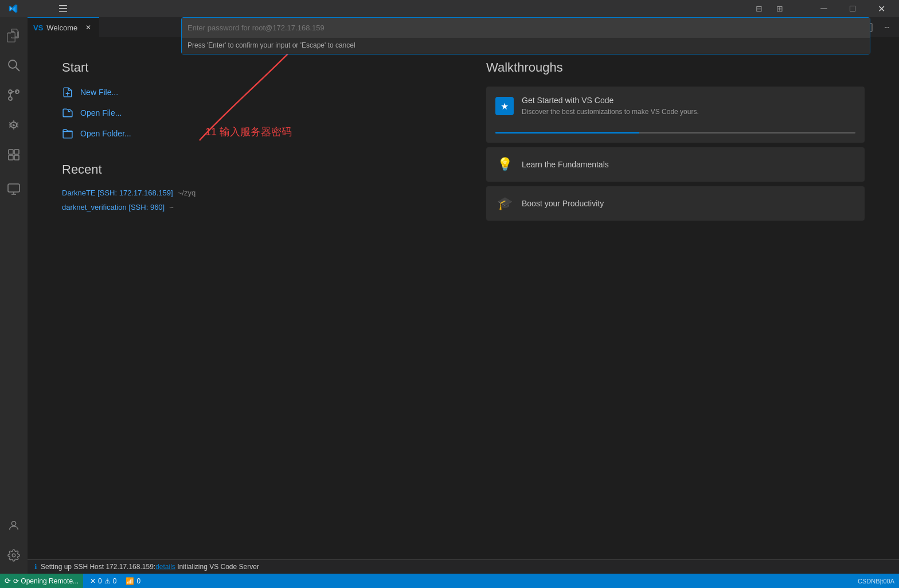 The image size is (899, 588). I want to click on start-section-title: Start, so click(251, 68).